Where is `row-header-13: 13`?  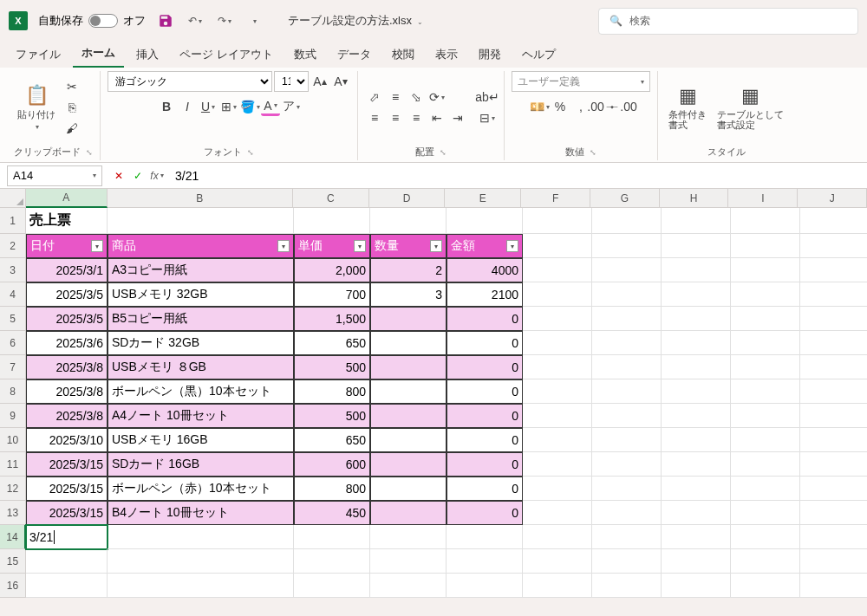
row-header-13: 13 is located at coordinates (13, 513).